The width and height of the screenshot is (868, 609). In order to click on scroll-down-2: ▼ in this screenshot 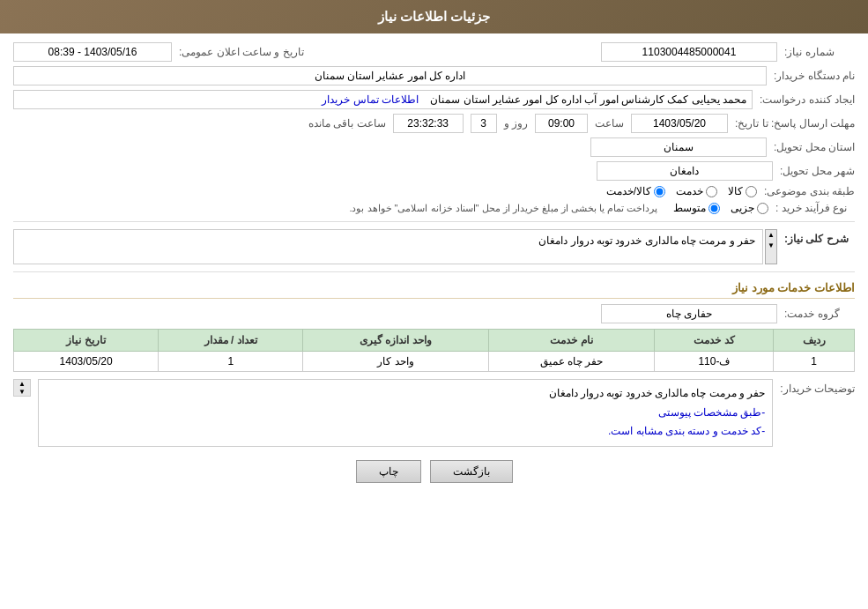, I will do `click(22, 391)`.